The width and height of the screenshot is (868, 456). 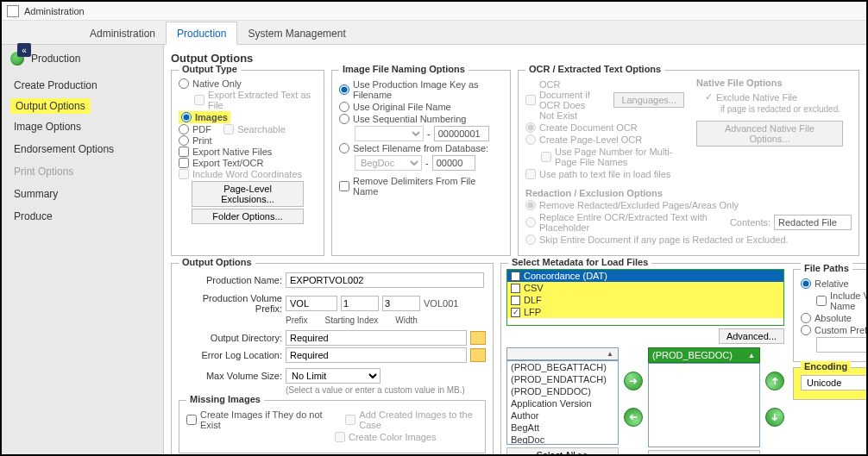 What do you see at coordinates (841, 345) in the screenshot?
I see `custom-prefix-input` at bounding box center [841, 345].